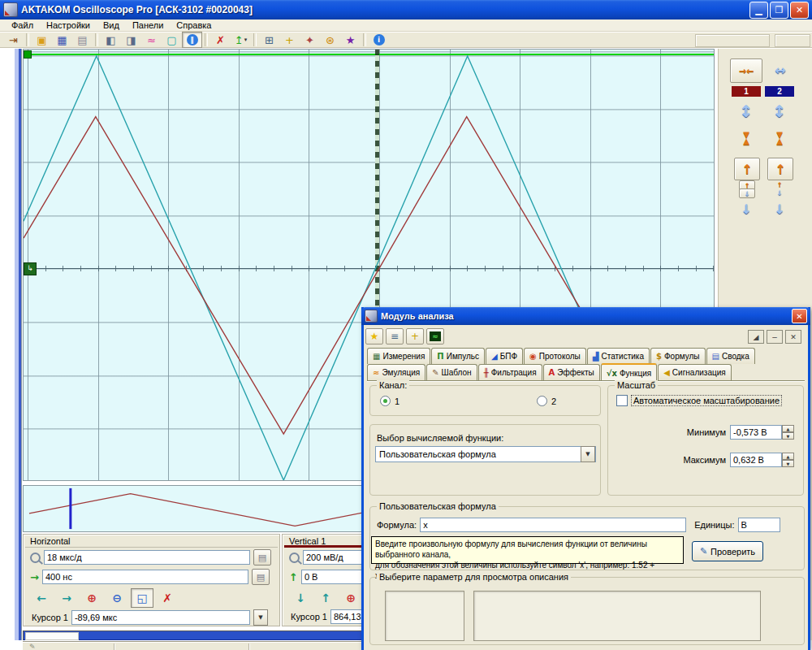 This screenshot has height=650, width=812. Describe the element at coordinates (117, 598) in the screenshot. I see `zoom-out-icon: ⊖` at that location.